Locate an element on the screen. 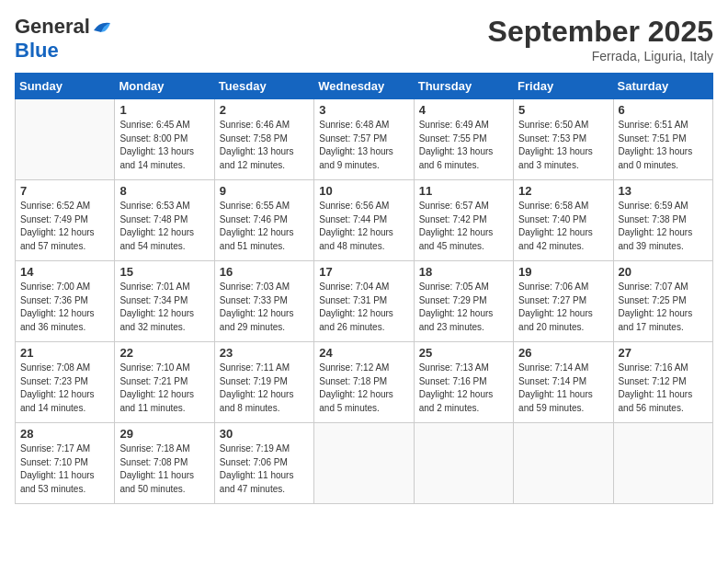 The width and height of the screenshot is (728, 563). calendar-cell: 13Sunrise: 6:59 AM Sunset: 7:38 PM Dayli… is located at coordinates (663, 221).